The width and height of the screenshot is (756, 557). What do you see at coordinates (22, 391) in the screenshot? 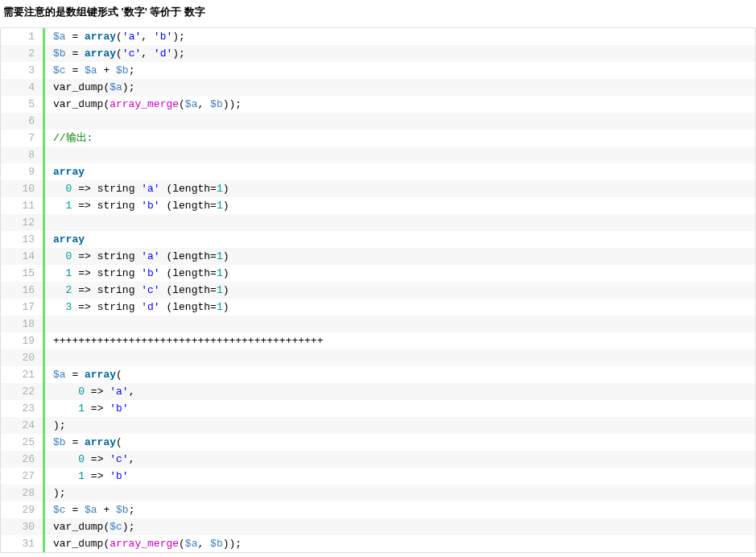
I see `line-number: 22` at bounding box center [22, 391].